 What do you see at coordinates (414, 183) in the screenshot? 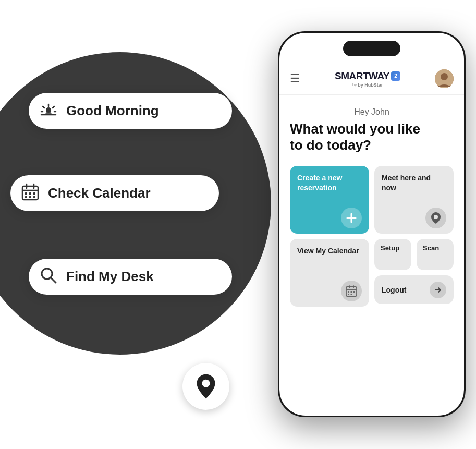
I see `meet-here-label: Meet here and now` at bounding box center [414, 183].